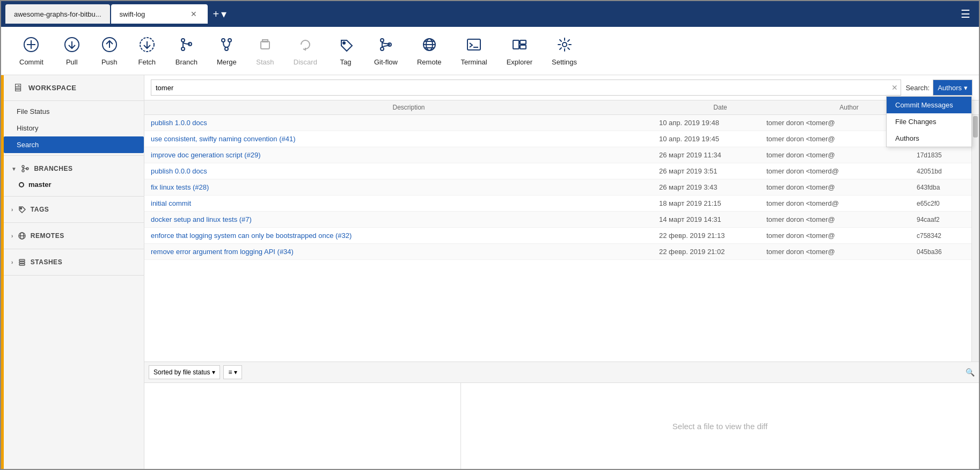 The width and height of the screenshot is (980, 470). I want to click on search-type-selector: Search: Authors ▾ Commit Messages File C…, so click(939, 88).